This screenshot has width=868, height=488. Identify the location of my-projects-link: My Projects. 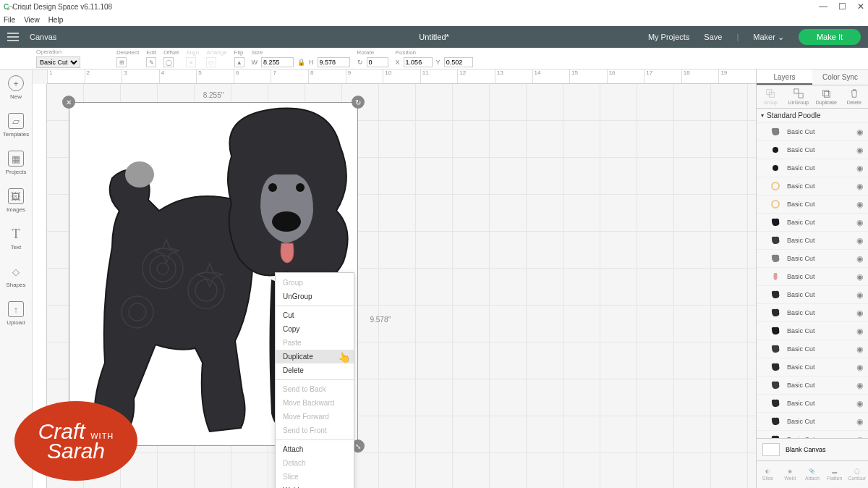
(668, 37).